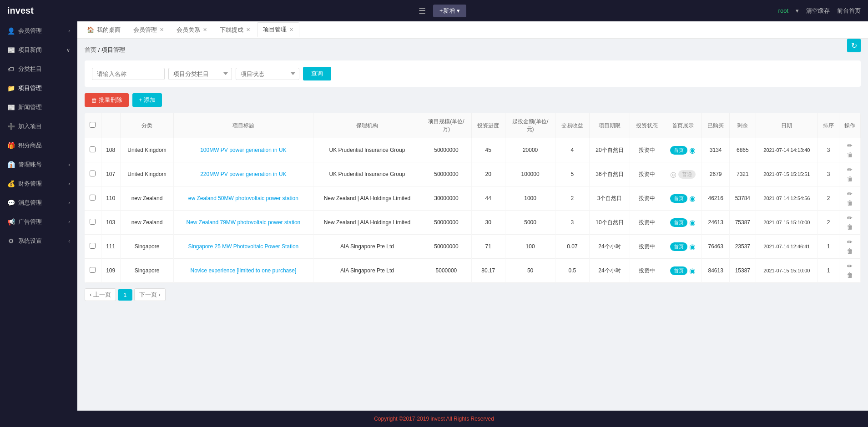 The image size is (868, 427). What do you see at coordinates (244, 246) in the screenshot?
I see `row-title: Singapore 25 MW Photovoltaic Power Stati…` at bounding box center [244, 246].